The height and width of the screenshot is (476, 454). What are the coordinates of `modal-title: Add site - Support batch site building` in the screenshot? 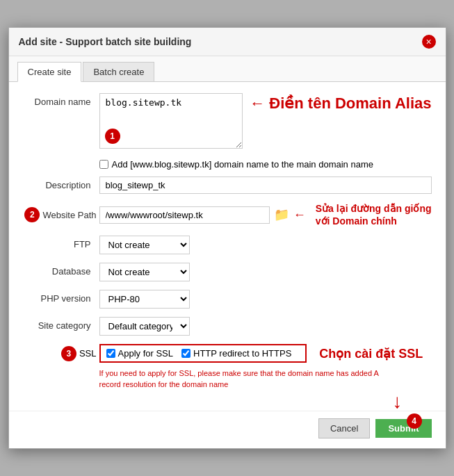 It's located at (106, 42).